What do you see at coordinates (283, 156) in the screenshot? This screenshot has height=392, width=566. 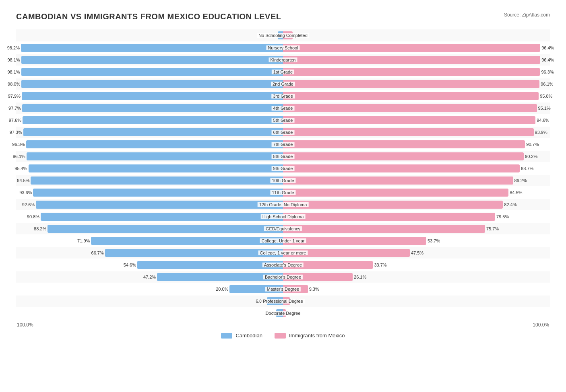 I see `bar-label: 8th Grade` at bounding box center [283, 156].